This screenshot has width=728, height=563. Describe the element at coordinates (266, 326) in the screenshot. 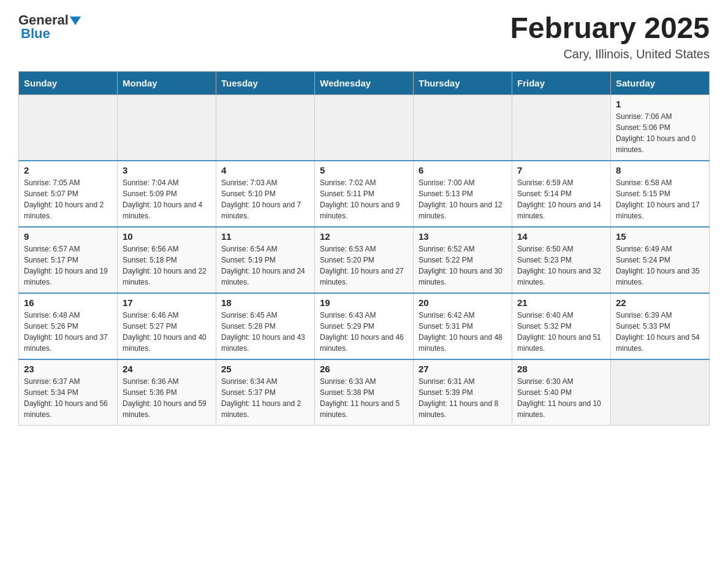

I see `calendar-day-cell: 18Sunrise: 6:45 AMSunset: 5:28 PMDayligh…` at that location.